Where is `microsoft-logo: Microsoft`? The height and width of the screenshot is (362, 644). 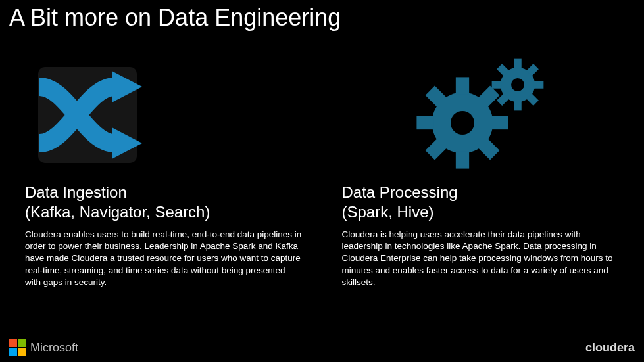 microsoft-logo: Microsoft is located at coordinates (43, 348).